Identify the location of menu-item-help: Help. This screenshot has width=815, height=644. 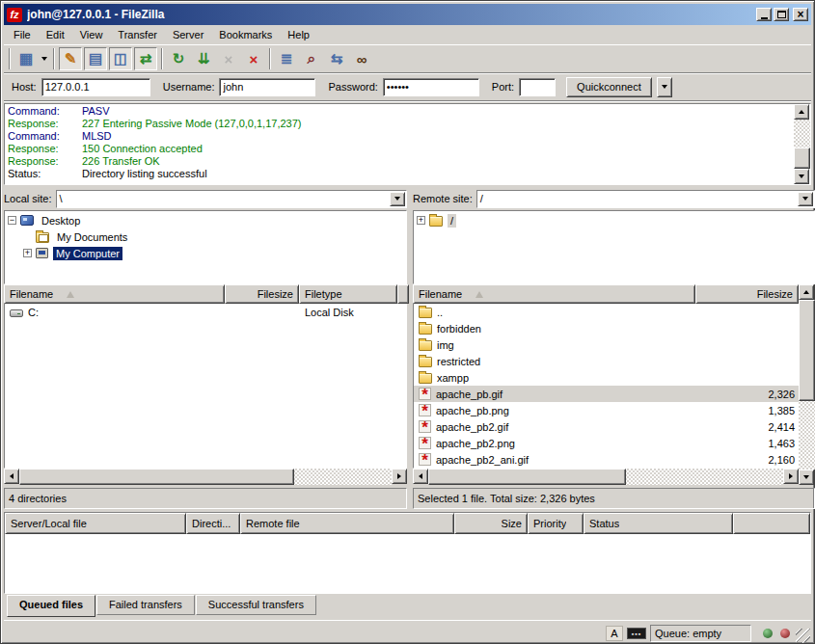
(299, 35).